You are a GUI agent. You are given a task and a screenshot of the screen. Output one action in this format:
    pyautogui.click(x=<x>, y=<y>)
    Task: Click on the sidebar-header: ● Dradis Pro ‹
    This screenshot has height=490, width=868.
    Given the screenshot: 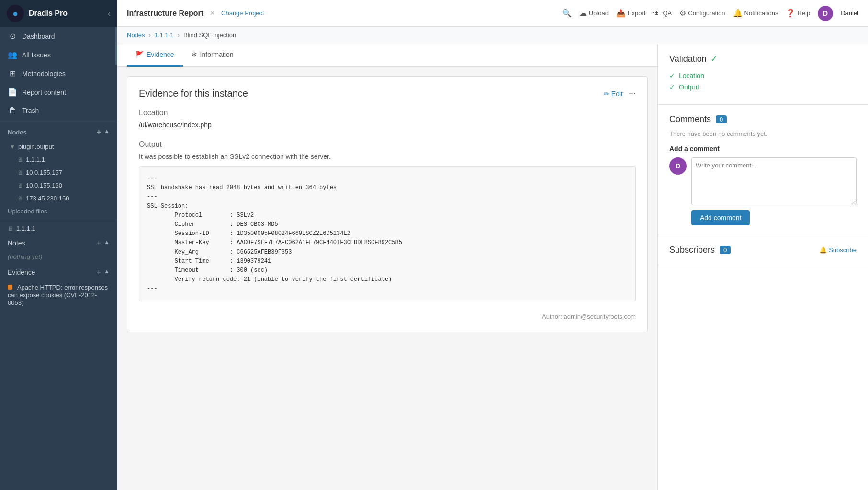 What is the action you would take?
    pyautogui.click(x=58, y=13)
    